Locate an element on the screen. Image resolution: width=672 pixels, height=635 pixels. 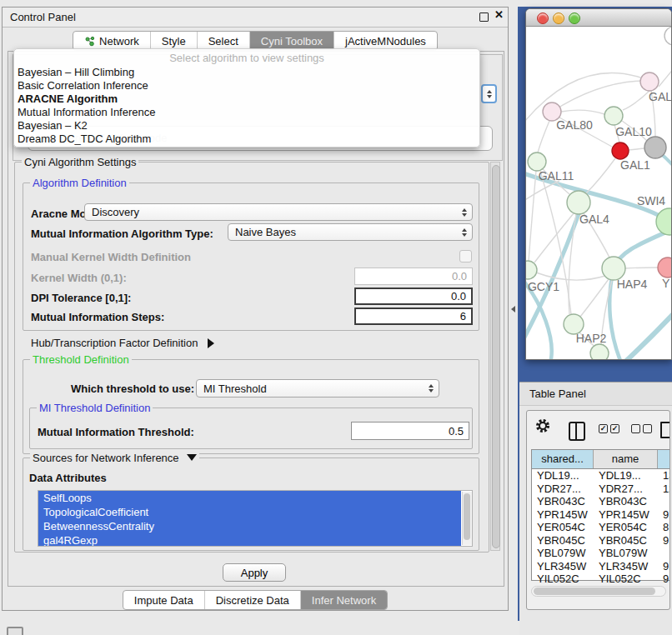
table-horizontal-scrollbar is located at coordinates (599, 592).